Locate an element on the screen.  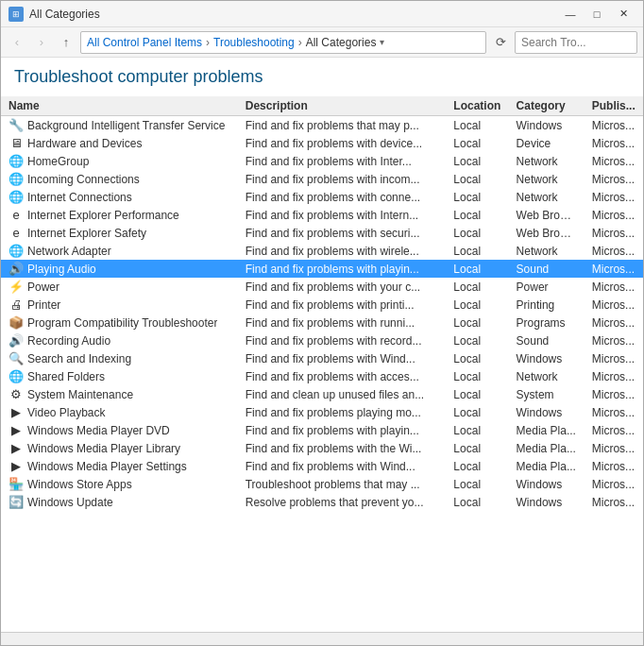
item-name-label: Internet Explorer Safety is located at coordinates (87, 233).